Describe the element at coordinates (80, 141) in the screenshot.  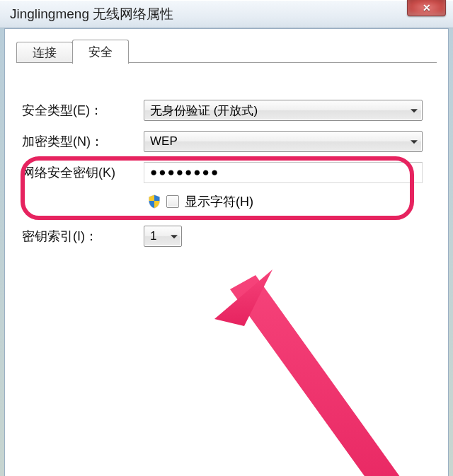
I see `label-encryption-type: 加密类型(N)：` at that location.